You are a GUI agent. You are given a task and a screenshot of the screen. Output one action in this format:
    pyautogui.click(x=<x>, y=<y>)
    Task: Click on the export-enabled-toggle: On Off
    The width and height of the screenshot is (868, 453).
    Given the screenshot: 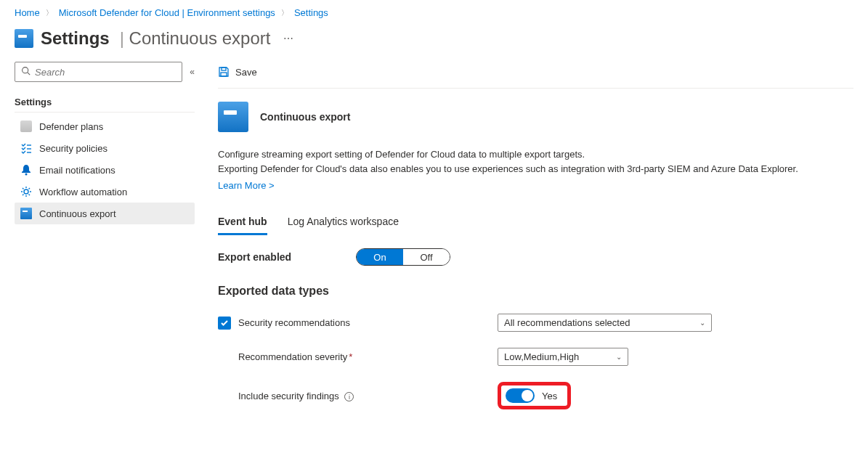 What is the action you would take?
    pyautogui.click(x=403, y=257)
    